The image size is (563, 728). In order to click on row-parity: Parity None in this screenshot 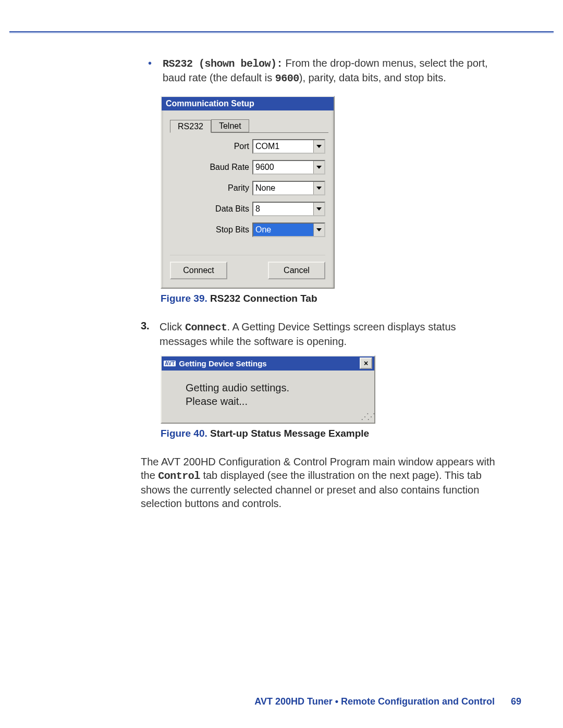, I will do `click(243, 188)`.